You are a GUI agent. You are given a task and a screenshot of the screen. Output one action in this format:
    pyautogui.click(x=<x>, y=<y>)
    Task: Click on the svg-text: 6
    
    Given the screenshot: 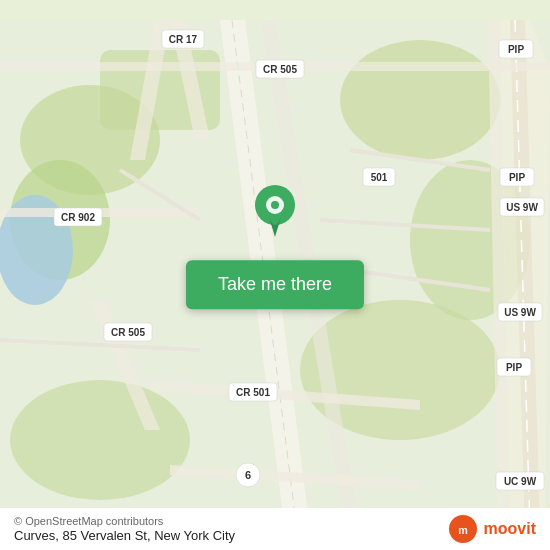 What is the action you would take?
    pyautogui.click(x=248, y=475)
    